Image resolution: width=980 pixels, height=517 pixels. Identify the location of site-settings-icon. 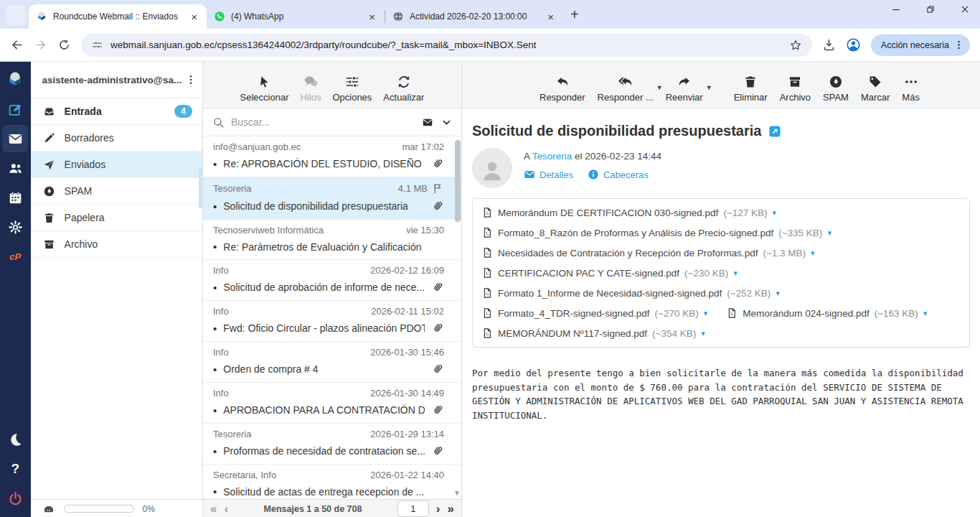
(98, 45).